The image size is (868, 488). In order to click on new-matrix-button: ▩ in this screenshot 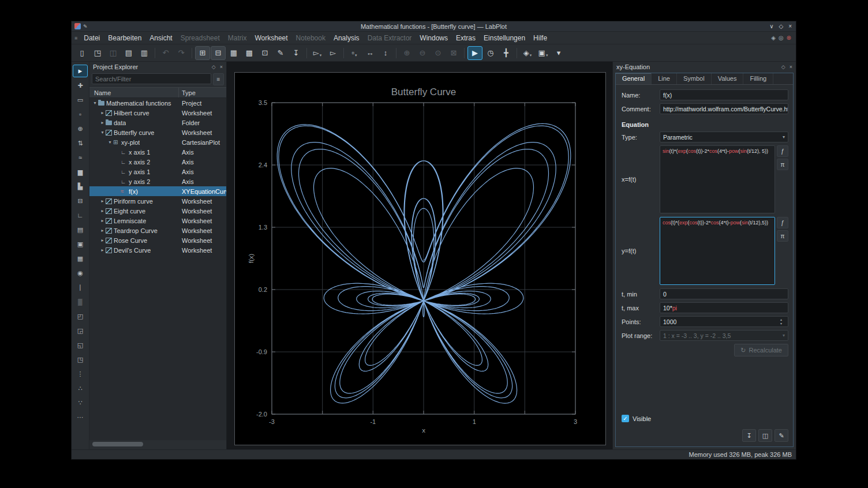, I will do `click(249, 53)`.